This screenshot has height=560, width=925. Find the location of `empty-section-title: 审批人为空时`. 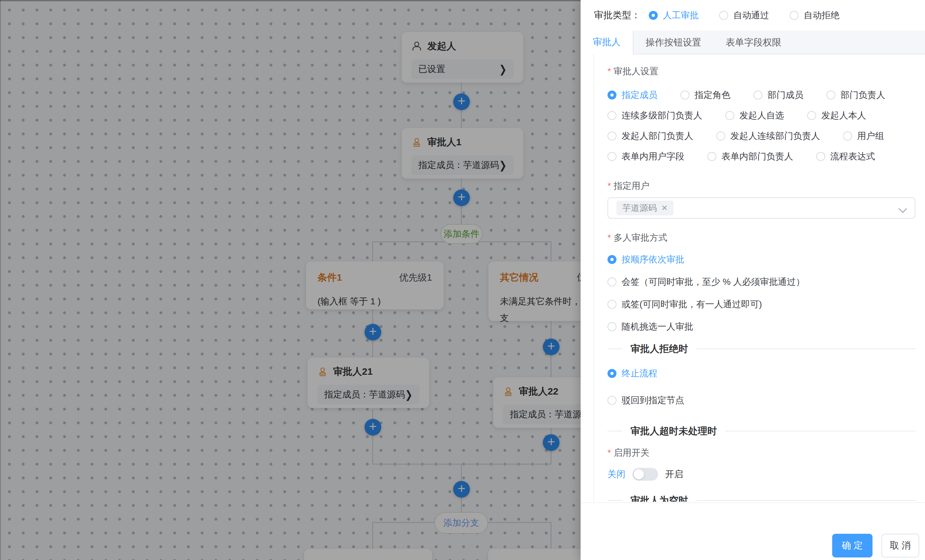

empty-section-title: 审批人为空时 is located at coordinates (659, 498).